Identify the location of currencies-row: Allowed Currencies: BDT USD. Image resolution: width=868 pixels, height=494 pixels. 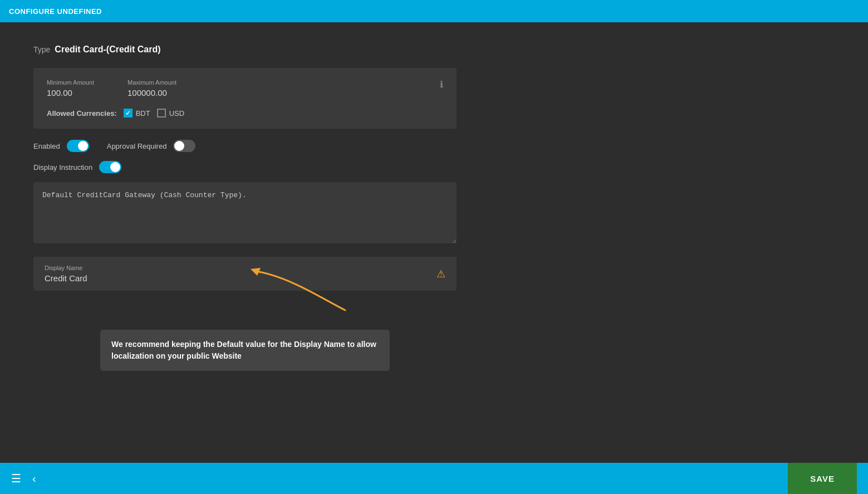
(245, 113).